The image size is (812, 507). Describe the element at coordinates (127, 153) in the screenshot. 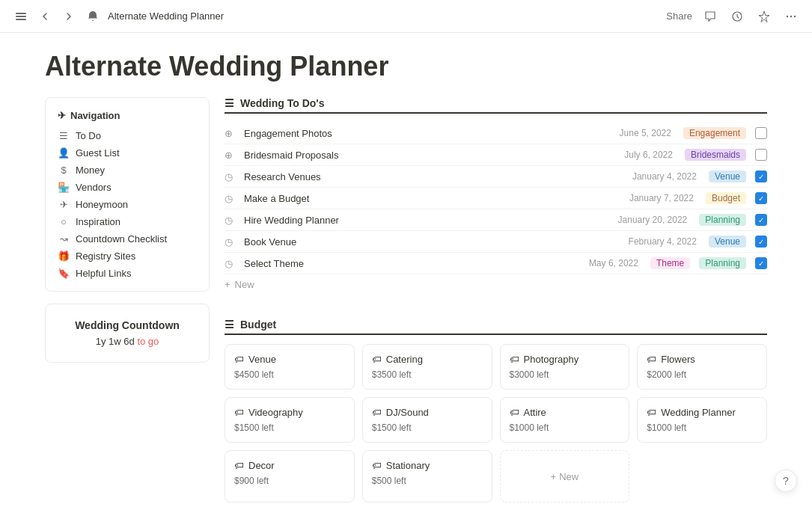

I see `sidebar-item-guest-list: 👤 Guest List` at that location.